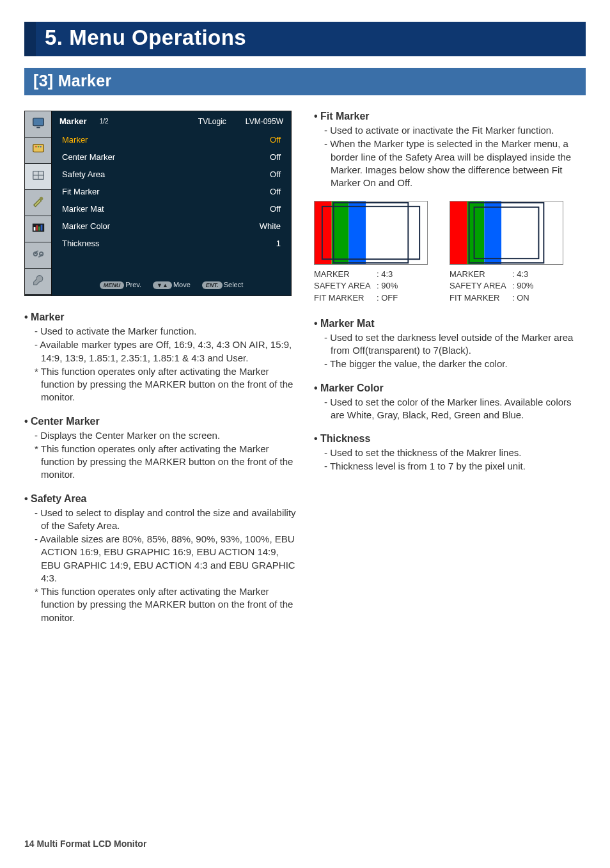 This screenshot has height=868, width=610. What do you see at coordinates (38, 124) in the screenshot?
I see `monitor-icon` at bounding box center [38, 124].